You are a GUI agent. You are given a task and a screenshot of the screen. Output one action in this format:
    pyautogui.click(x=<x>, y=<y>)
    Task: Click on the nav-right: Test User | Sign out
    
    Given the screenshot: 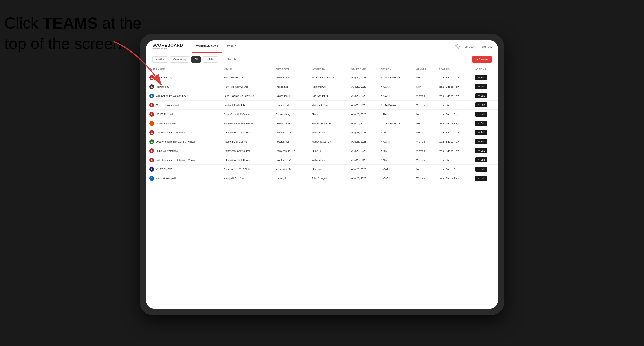 What is the action you would take?
    pyautogui.click(x=473, y=47)
    